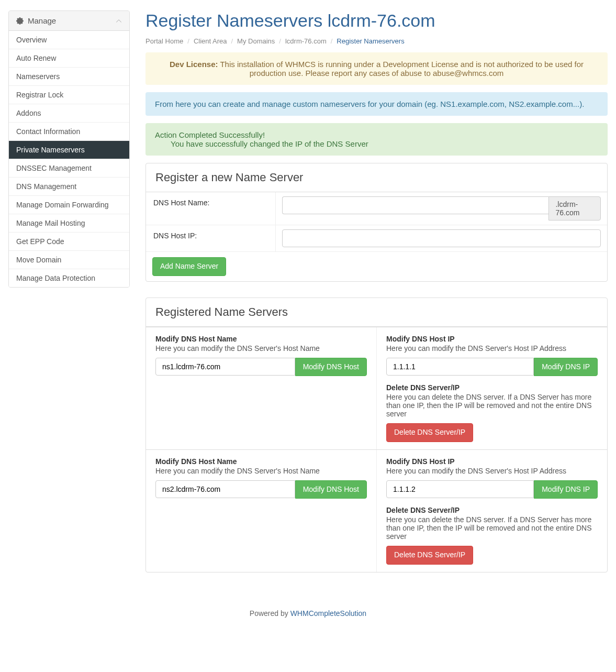 Image resolution: width=616 pixels, height=672 pixels. I want to click on dev-license-label: Dev License:, so click(194, 64).